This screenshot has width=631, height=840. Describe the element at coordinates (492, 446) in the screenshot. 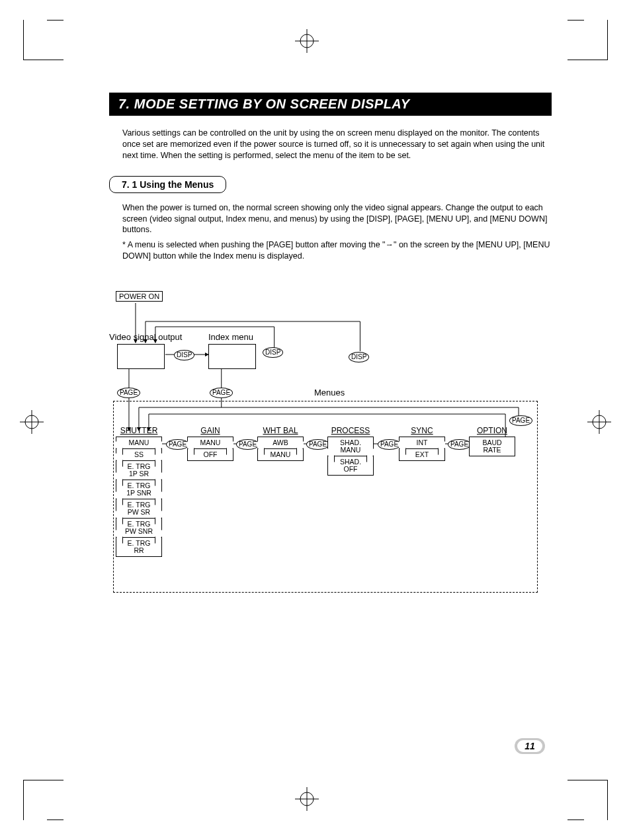

I see `menu-option: BAUDRATE` at that location.